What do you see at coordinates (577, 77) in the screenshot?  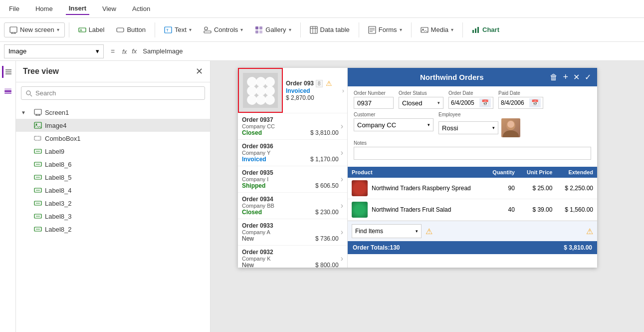 I see `close-icon: ✕` at bounding box center [577, 77].